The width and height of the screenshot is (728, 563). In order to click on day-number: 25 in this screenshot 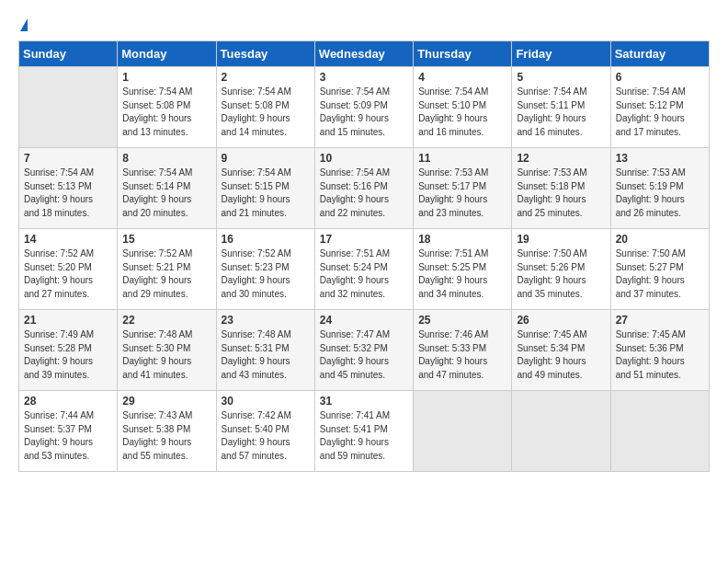, I will do `click(462, 320)`.